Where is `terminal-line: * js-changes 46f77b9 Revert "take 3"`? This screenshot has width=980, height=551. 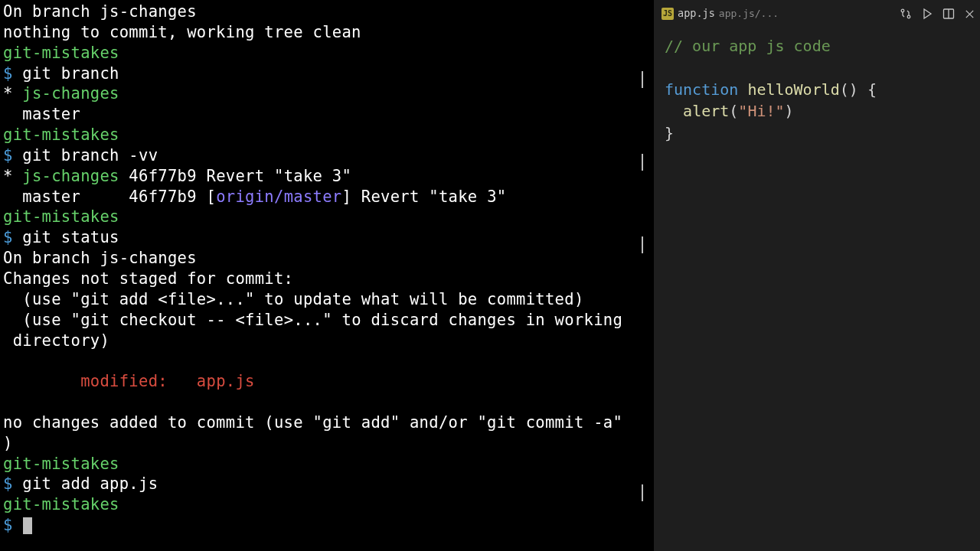 terminal-line: * js-changes 46f77b9 Revert "take 3" is located at coordinates (327, 176).